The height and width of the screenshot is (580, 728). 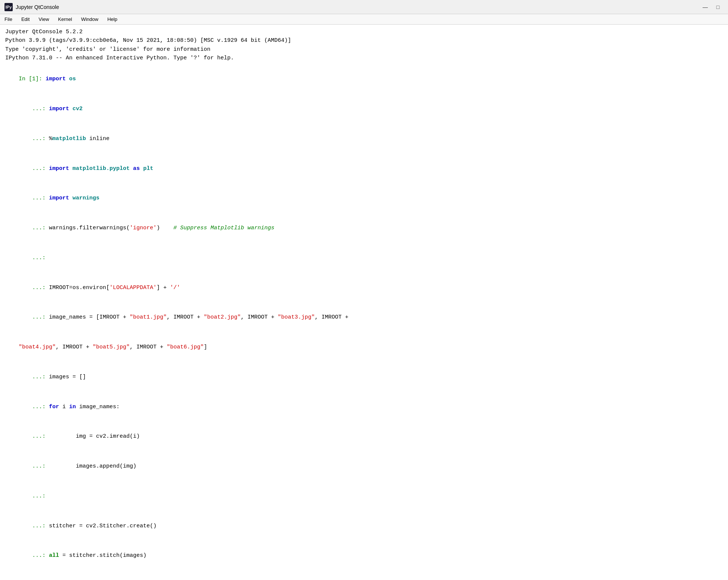 What do you see at coordinates (65, 19) in the screenshot?
I see `menu-kernel: Kernel` at bounding box center [65, 19].